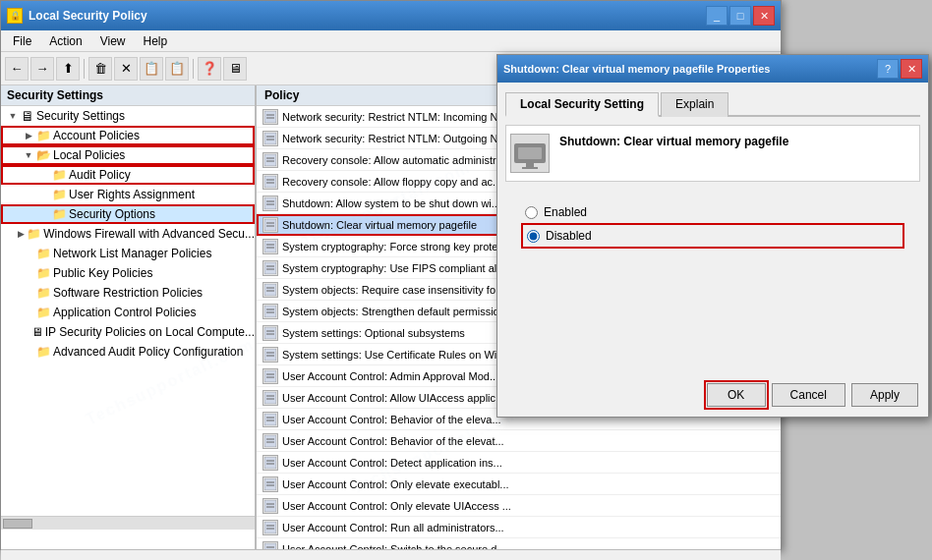 The image size is (932, 560). What do you see at coordinates (65, 41) in the screenshot?
I see `menu-action: Action` at bounding box center [65, 41].